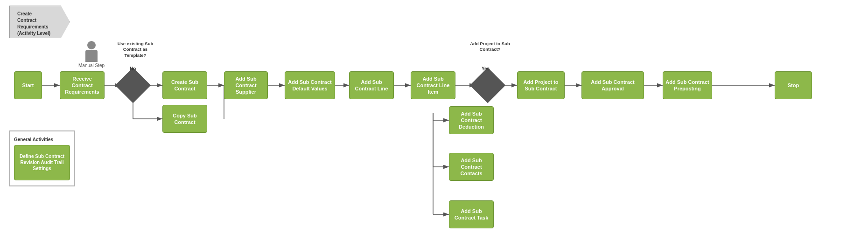  What do you see at coordinates (541, 85) in the screenshot?
I see `add-project-node: Add Project to Sub Contract` at bounding box center [541, 85].